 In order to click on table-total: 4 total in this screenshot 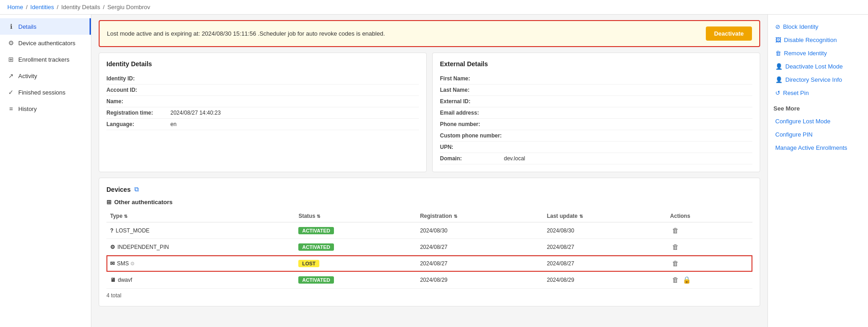, I will do `click(429, 295)`.